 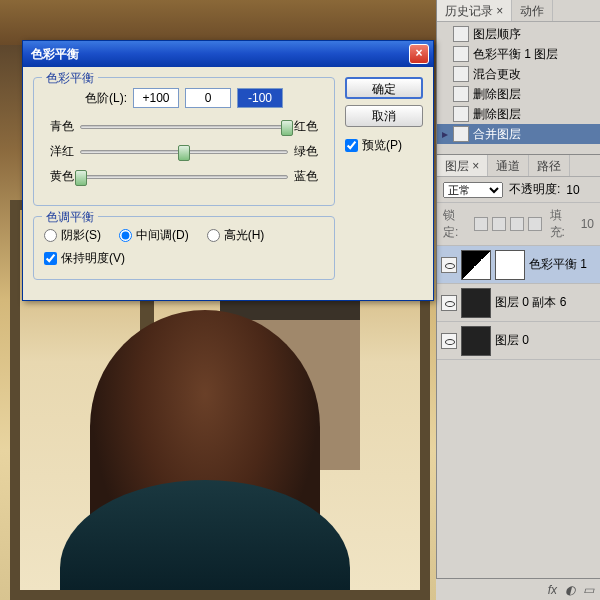 I want to click on ok-button: 确定, so click(x=384, y=88).